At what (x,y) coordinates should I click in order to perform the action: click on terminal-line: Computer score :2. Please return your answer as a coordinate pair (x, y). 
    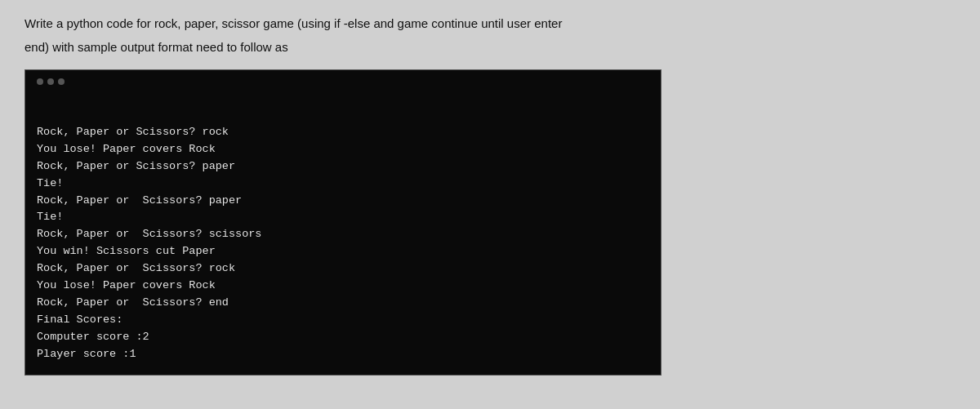
    Looking at the image, I should click on (343, 338).